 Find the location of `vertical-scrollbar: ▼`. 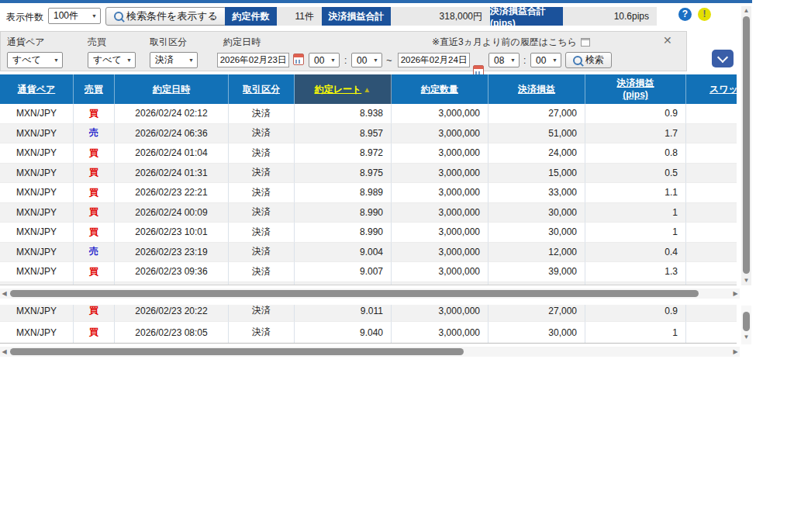

vertical-scrollbar: ▼ is located at coordinates (746, 325).